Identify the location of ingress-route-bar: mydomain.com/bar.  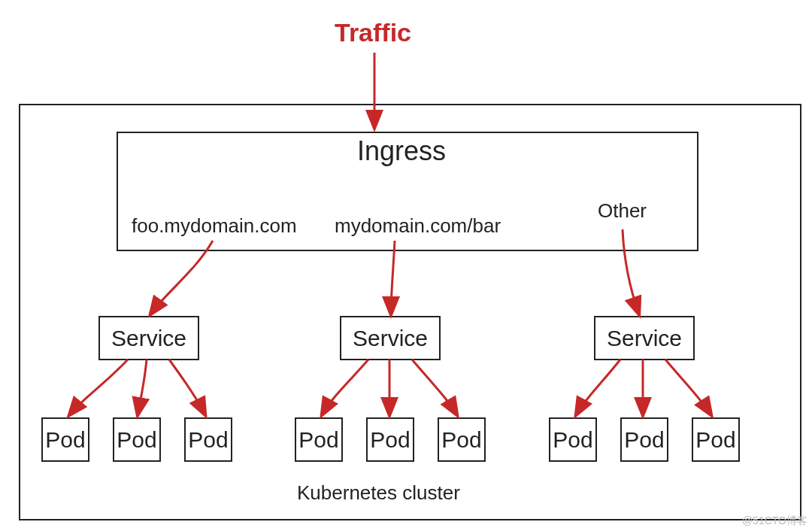
(418, 226).